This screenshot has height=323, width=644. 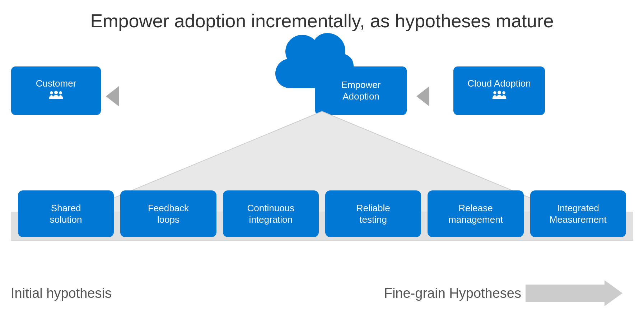 What do you see at coordinates (361, 91) in the screenshot?
I see `empower-adoption-box: Empower Adoption` at bounding box center [361, 91].